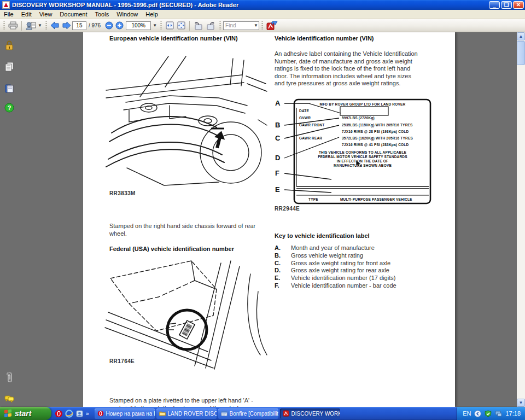 This screenshot has width=525, height=420. What do you see at coordinates (69, 413) in the screenshot?
I see `internet-explorer-icon` at bounding box center [69, 413].